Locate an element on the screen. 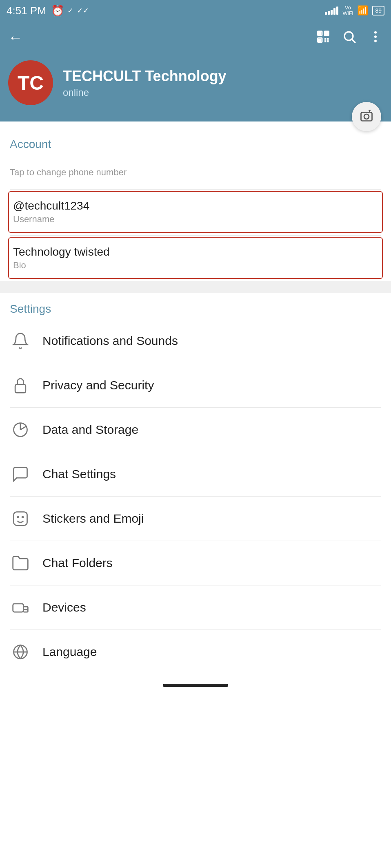 This screenshot has width=391, height=868. chat-icon is located at coordinates (20, 474).